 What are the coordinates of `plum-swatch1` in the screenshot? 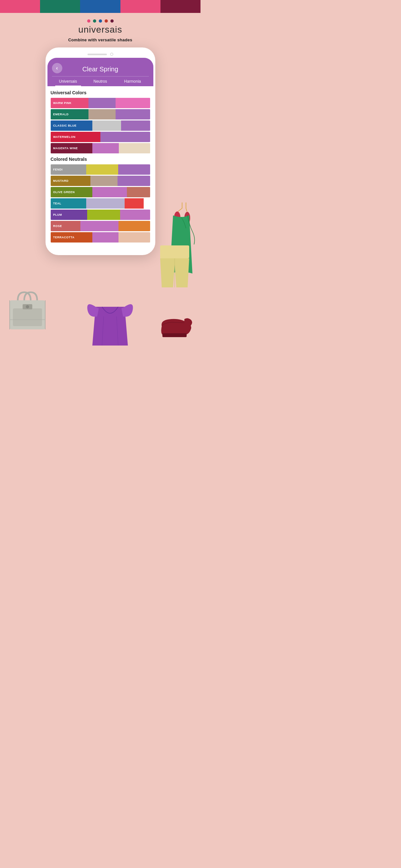 It's located at (103, 215).